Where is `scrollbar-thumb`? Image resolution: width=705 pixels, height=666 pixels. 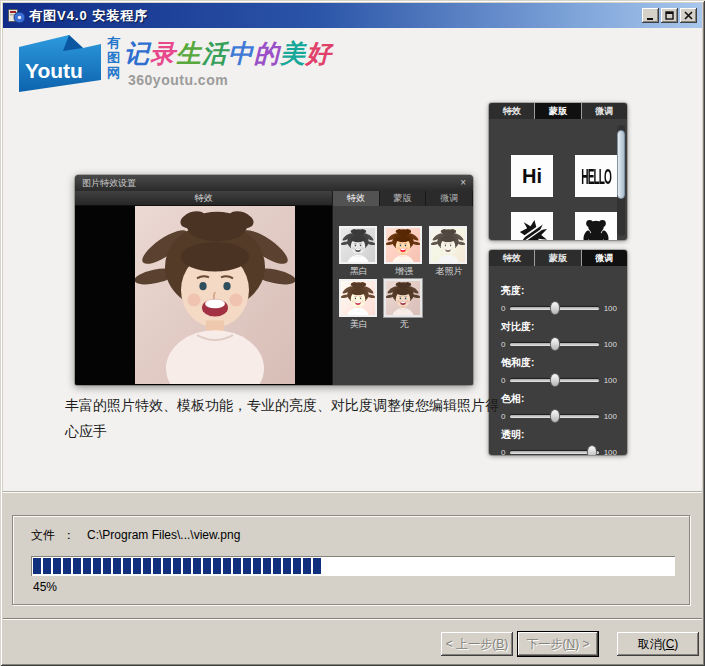 scrollbar-thumb is located at coordinates (621, 164).